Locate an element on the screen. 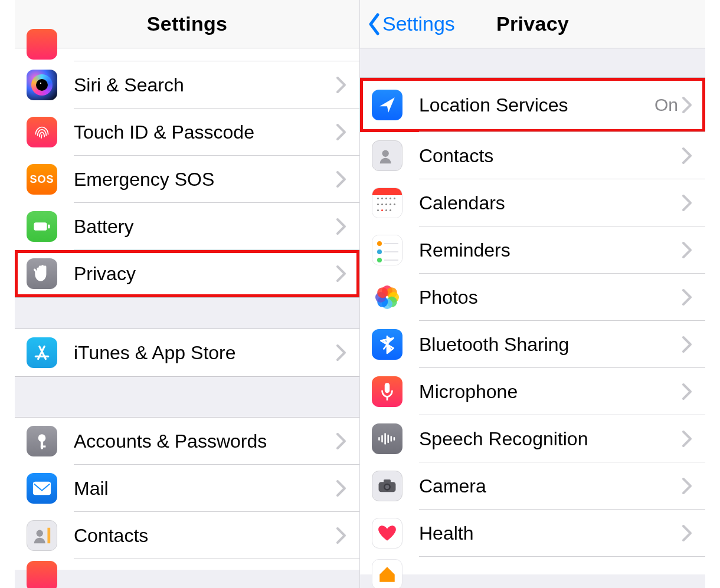 The width and height of the screenshot is (720, 588). row-label: Reminders is located at coordinates (550, 250).